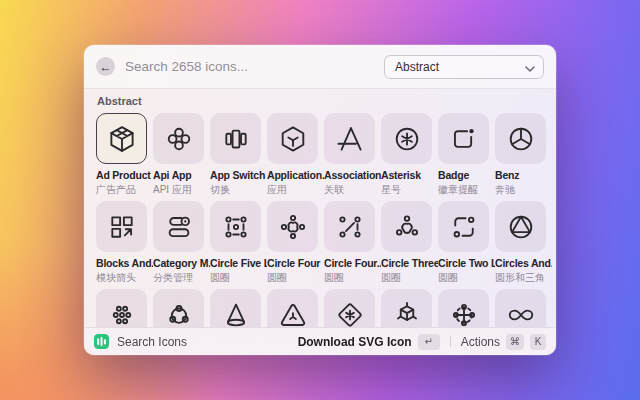 This screenshot has width=640, height=400. Describe the element at coordinates (254, 66) in the screenshot. I see `search-input: Search 2658 icons...` at that location.